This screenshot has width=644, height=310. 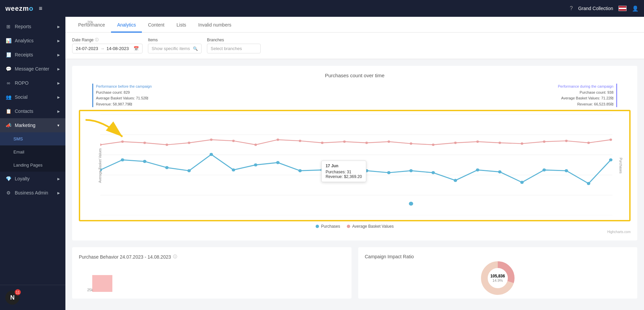 I want to click on sidebar-item-label: Business Admin, so click(x=32, y=193).